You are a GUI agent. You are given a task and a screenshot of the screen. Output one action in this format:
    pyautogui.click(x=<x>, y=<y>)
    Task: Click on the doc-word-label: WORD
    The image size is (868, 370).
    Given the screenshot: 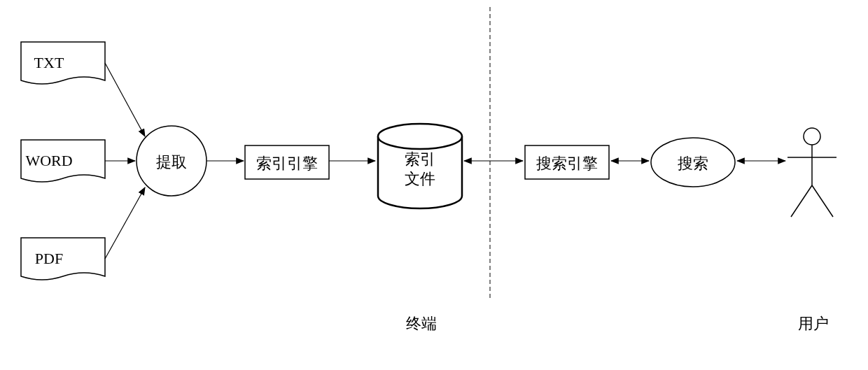 What is the action you would take?
    pyautogui.click(x=49, y=161)
    